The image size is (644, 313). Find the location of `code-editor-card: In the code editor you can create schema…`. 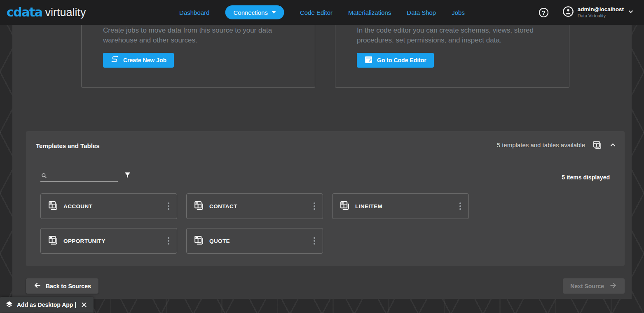

code-editor-card: In the code editor you can create schema… is located at coordinates (452, 56).